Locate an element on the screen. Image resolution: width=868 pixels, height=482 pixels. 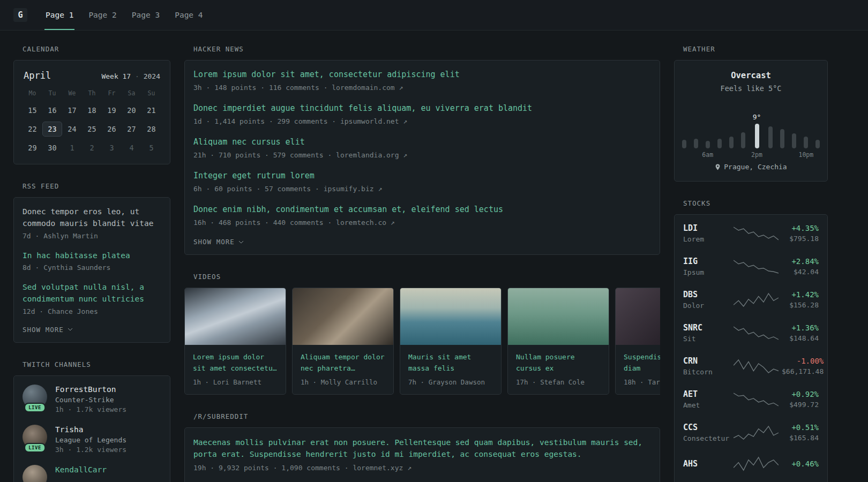
hackernews-item-meta: 6h · 60 points · 57 comments · ipsumify.… is located at coordinates (422, 189).